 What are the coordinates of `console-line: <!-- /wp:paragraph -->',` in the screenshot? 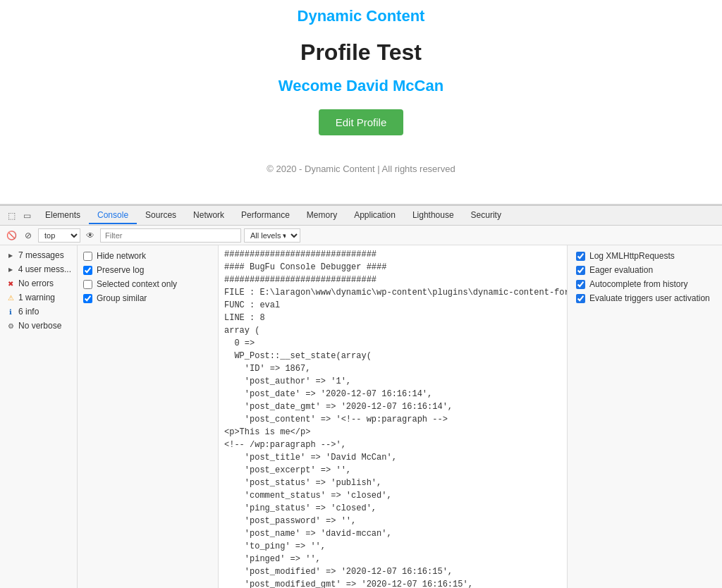 It's located at (393, 445).